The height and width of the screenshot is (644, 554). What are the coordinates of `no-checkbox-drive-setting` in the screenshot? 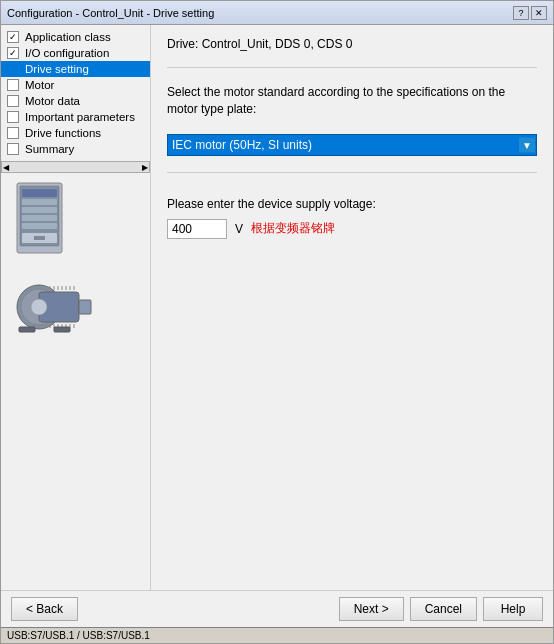 It's located at (13, 69).